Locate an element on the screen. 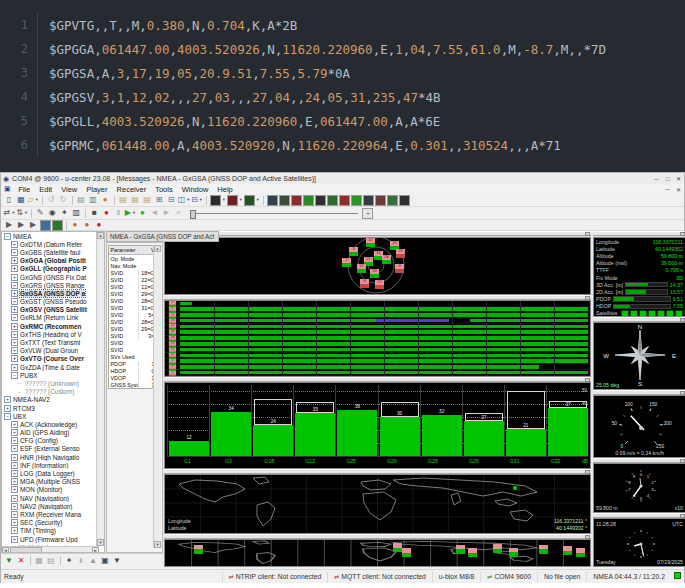 The width and height of the screenshot is (685, 588). tree-item-sec: +SEC (Security) is located at coordinates (50, 523).